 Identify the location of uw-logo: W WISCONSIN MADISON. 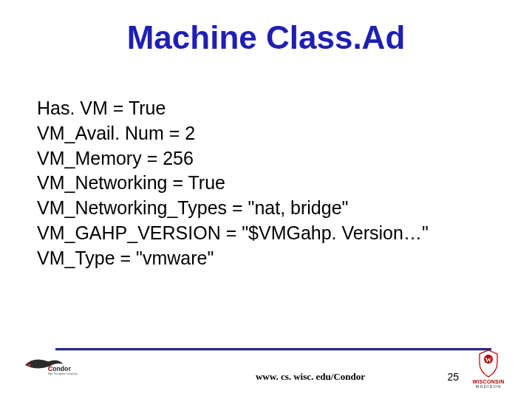
(488, 369).